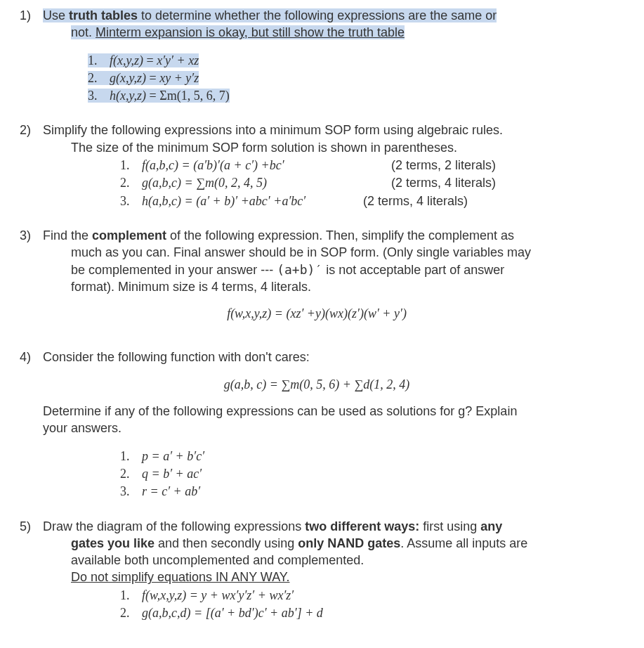 This screenshot has width=644, height=648. Describe the element at coordinates (331, 571) in the screenshot. I see `problem-body: Draw the diagram of the following expres…` at that location.